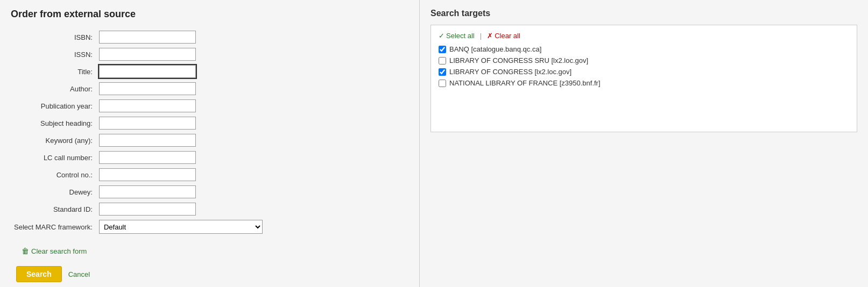 This screenshot has width=868, height=287. I want to click on form-row-issn: ISSN:, so click(210, 54).